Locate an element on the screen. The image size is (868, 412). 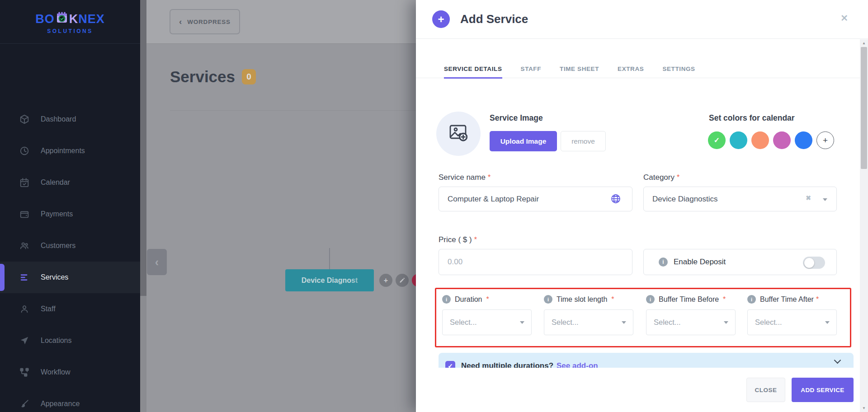
service-name-input is located at coordinates (535, 199).